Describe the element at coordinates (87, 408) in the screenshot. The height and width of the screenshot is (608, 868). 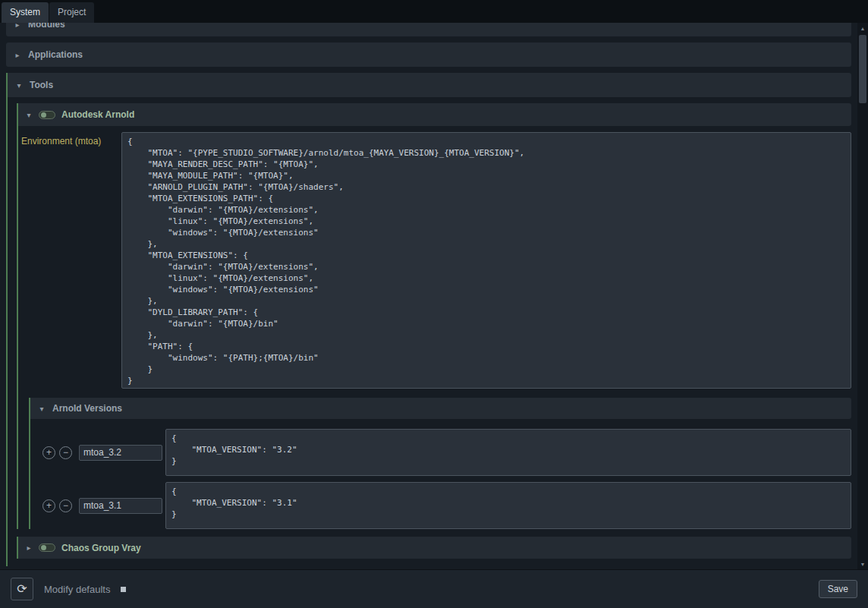
I see `group-title-arnold-versions: Arnold Versions` at that location.